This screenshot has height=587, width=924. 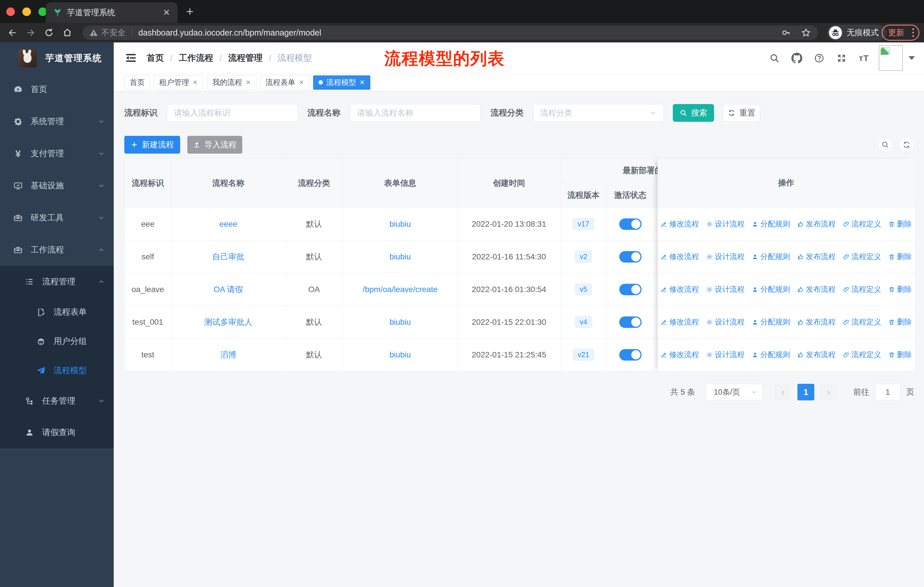 I want to click on tag-process-model: 流程模型✕, so click(x=342, y=83).